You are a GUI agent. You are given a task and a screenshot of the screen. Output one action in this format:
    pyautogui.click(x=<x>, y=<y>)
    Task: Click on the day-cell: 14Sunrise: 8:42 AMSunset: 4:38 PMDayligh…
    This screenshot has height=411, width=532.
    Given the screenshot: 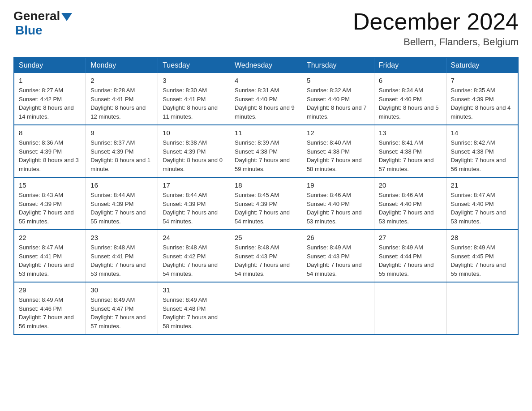 What is the action you would take?
    pyautogui.click(x=482, y=151)
    